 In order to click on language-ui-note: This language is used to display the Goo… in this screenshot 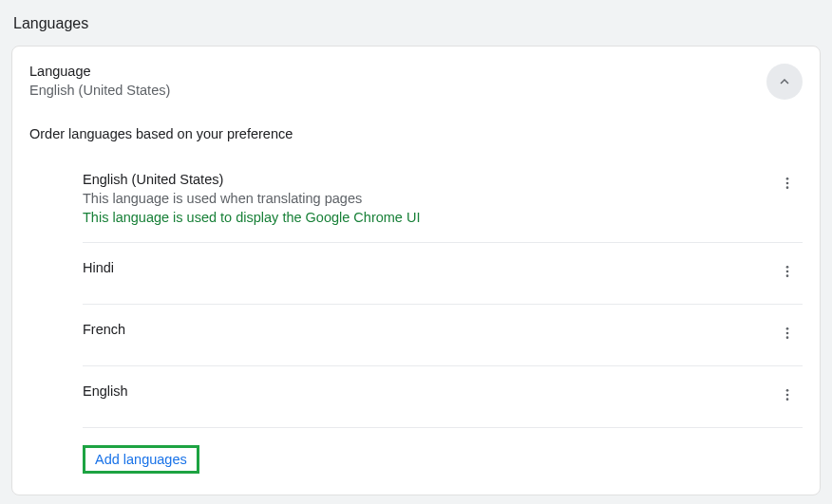, I will do `click(427, 217)`.